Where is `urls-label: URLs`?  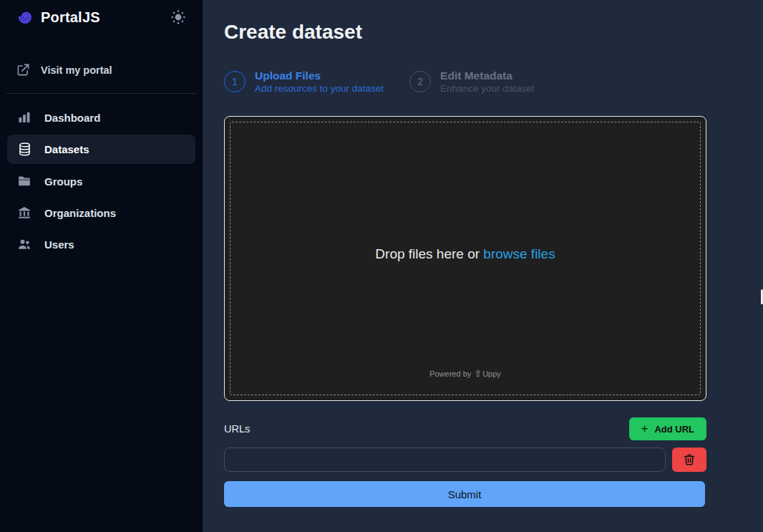
urls-label: URLs is located at coordinates (237, 429).